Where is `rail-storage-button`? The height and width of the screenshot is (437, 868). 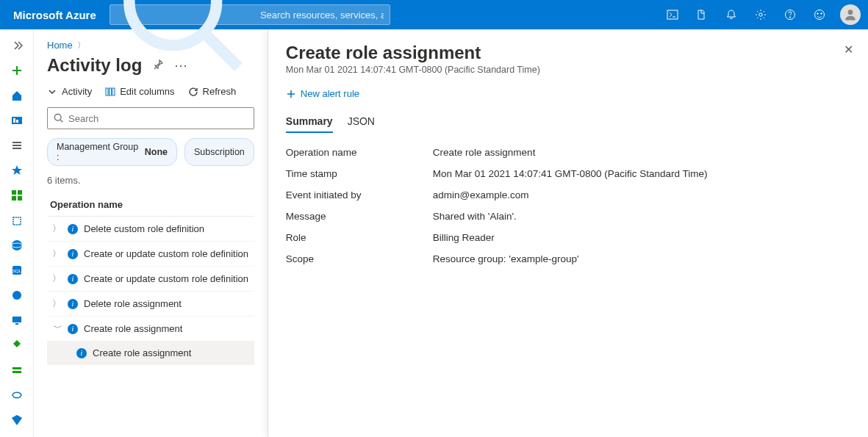 rail-storage-button is located at coordinates (17, 370).